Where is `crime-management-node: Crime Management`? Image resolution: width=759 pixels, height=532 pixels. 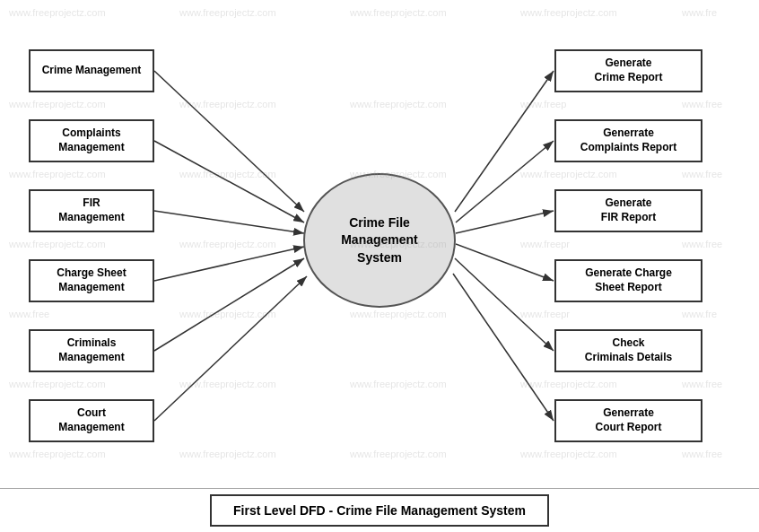 crime-management-node: Crime Management is located at coordinates (92, 71).